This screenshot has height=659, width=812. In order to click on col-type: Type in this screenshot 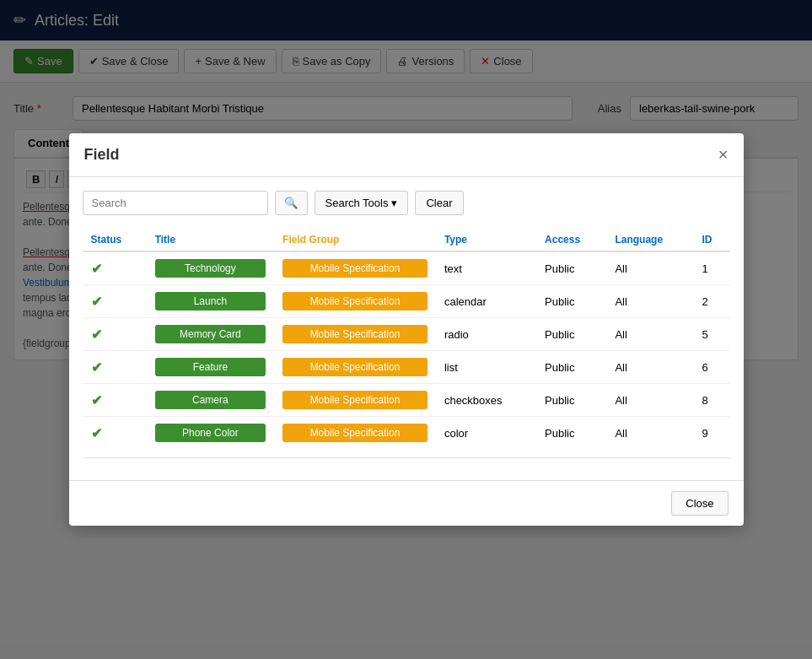, I will do `click(486, 240)`.